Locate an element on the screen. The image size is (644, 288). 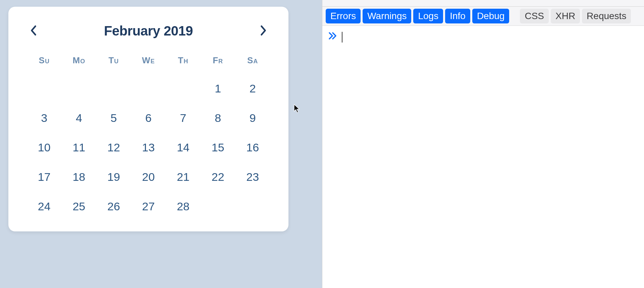
day-cell: 18 is located at coordinates (79, 177).